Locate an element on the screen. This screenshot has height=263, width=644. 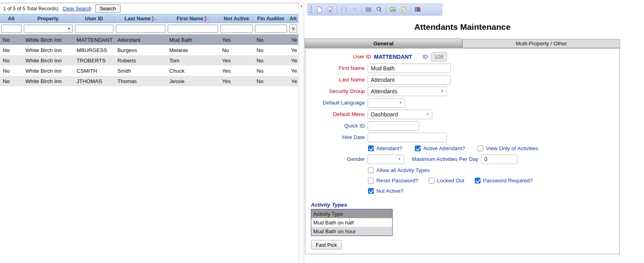
column-header-user-id: User ID is located at coordinates (94, 18).